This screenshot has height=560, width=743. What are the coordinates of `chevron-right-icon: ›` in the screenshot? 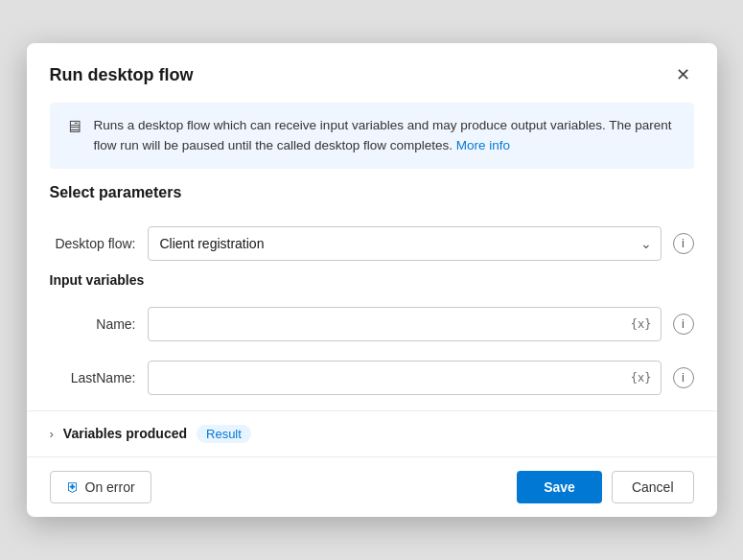 It's located at (52, 433).